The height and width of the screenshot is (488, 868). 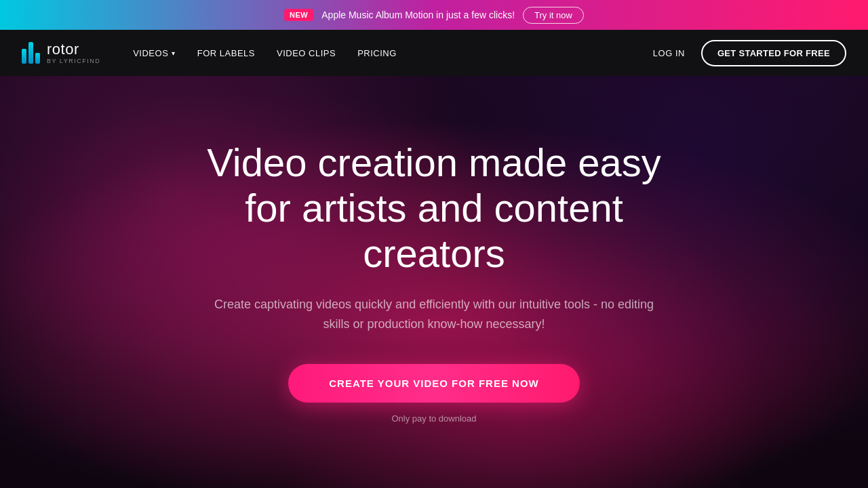 What do you see at coordinates (553, 15) in the screenshot?
I see `announcement-cta-button: Try it now` at bounding box center [553, 15].